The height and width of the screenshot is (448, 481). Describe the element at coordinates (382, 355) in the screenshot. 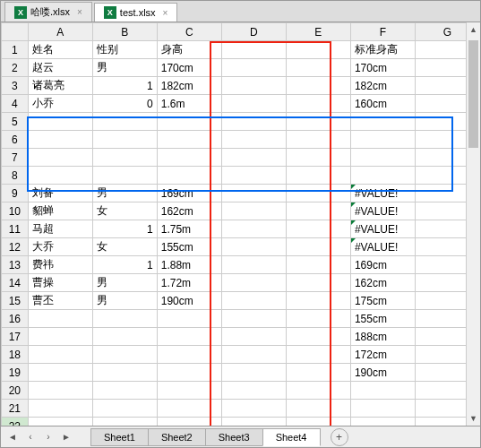

I see `cell: 172cm` at that location.